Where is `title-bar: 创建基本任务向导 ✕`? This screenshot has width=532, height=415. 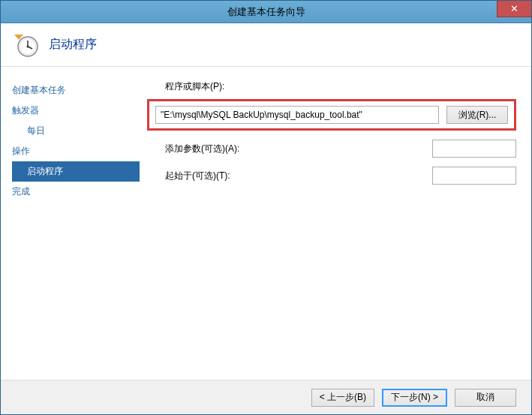 title-bar: 创建基本任务向导 ✕ is located at coordinates (266, 12).